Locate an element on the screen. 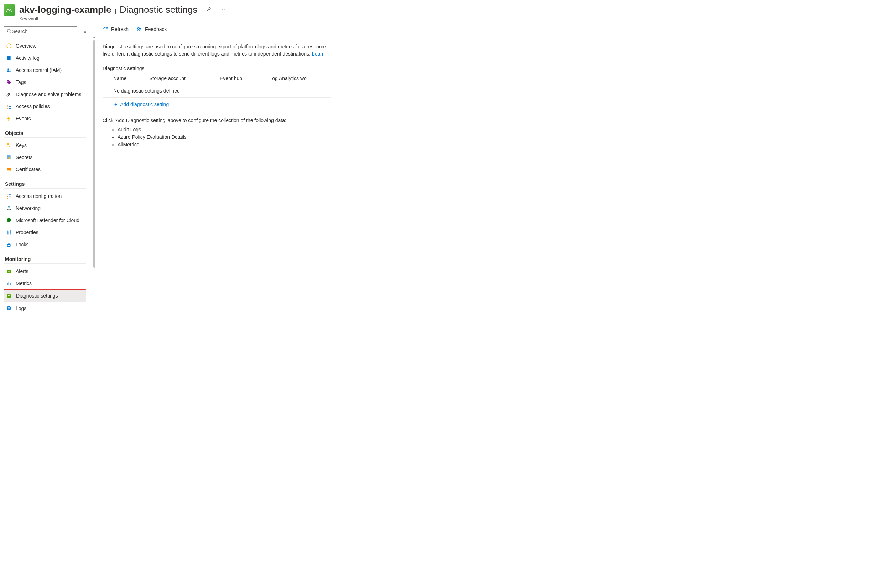 Image resolution: width=890 pixels, height=588 pixels. collapse-icon: « is located at coordinates (85, 32).